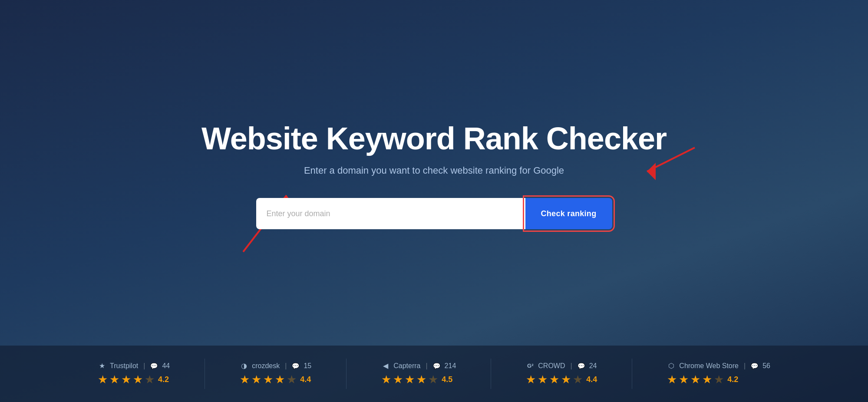 Image resolution: width=868 pixels, height=402 pixels. Describe the element at coordinates (719, 374) in the screenshot. I see `rating-chrome-web-store: ⬡ Chrome Web Store | 💬 56 ★ ★ ★ ★ ★ 4.2` at that location.